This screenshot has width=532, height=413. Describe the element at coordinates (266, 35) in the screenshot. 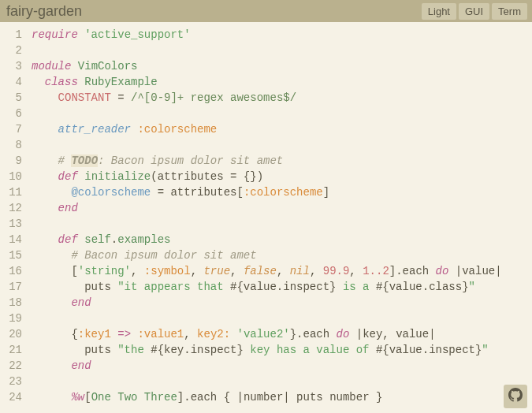

I see `code-line: require 'active_support'` at that location.